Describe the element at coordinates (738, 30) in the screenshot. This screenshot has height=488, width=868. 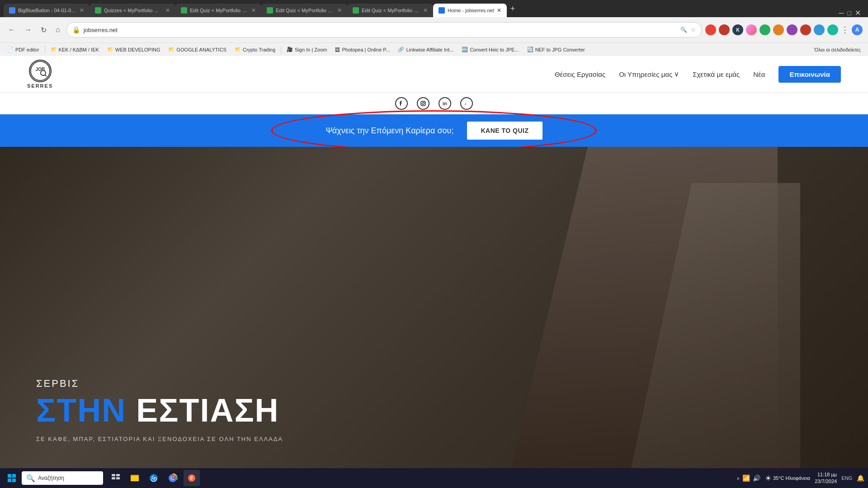
I see `extension-icon-k: K` at that location.